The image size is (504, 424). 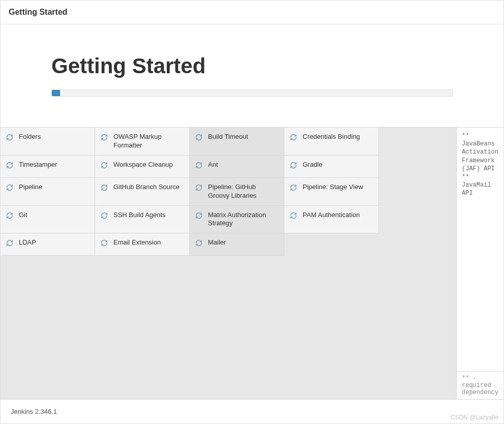 I want to click on plugin-name: Folders, so click(x=29, y=137).